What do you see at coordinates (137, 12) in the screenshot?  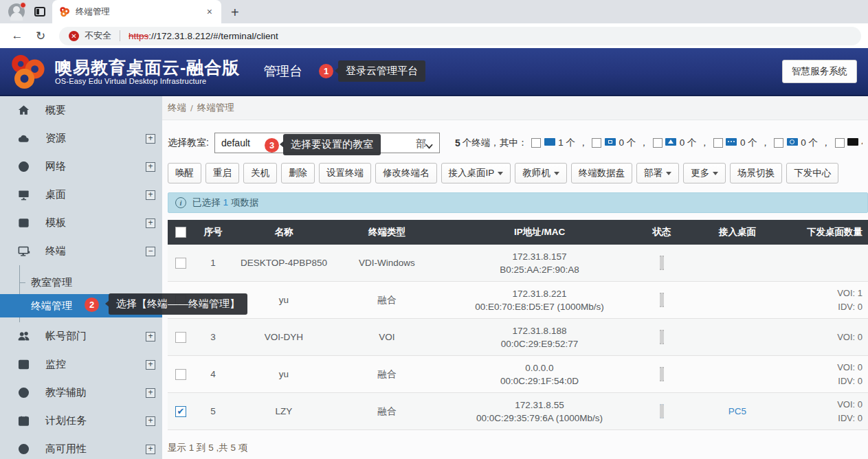 I see `browser-tab-active: 终端管理 ×` at bounding box center [137, 12].